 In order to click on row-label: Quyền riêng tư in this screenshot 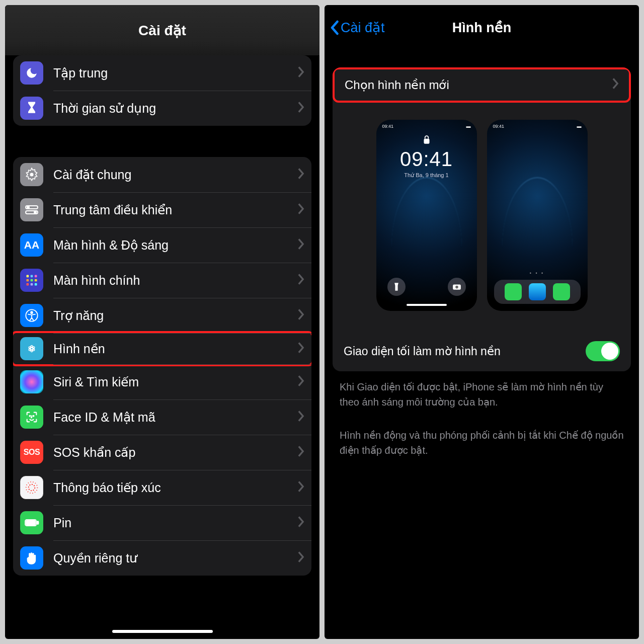, I will do `click(175, 558)`.